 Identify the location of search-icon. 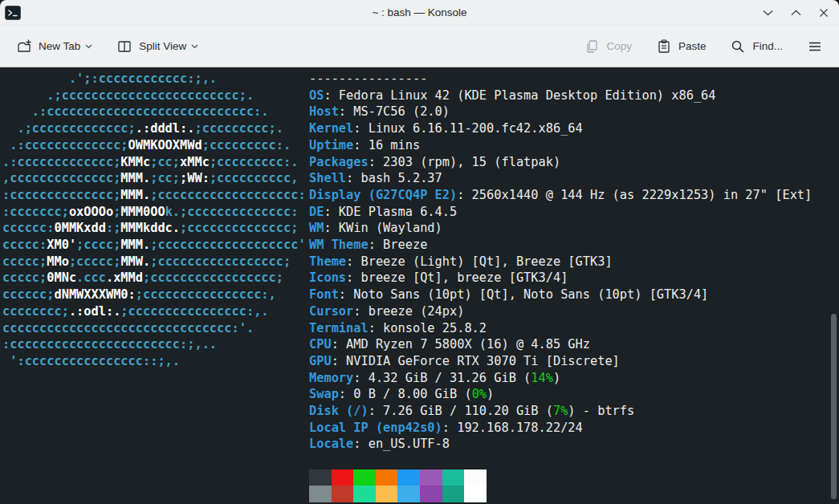
(738, 47).